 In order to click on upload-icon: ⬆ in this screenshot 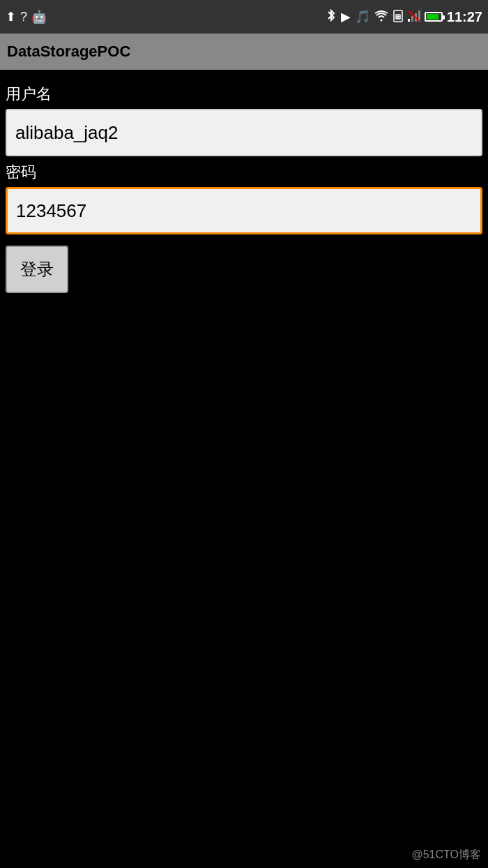, I will do `click(11, 17)`.